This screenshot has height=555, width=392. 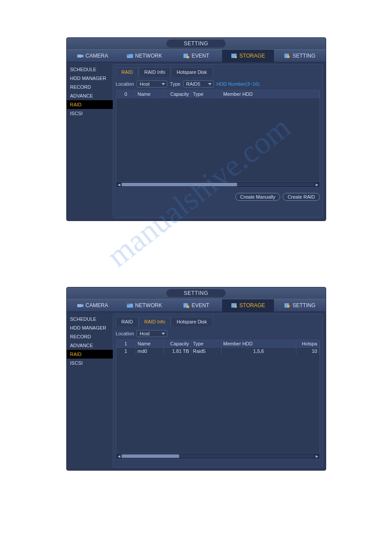 I want to click on event-icon, so click(x=186, y=56).